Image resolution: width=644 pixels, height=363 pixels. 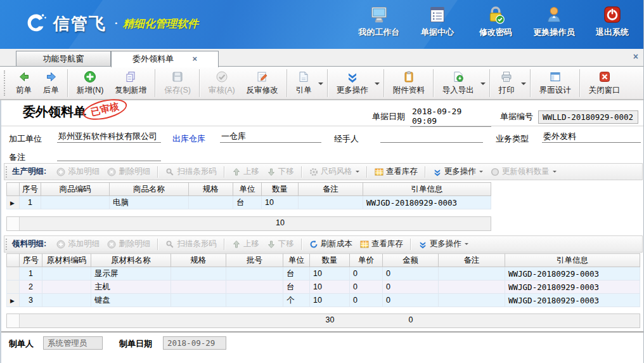 I want to click on nav-change-password: 修改密码, so click(x=496, y=22).